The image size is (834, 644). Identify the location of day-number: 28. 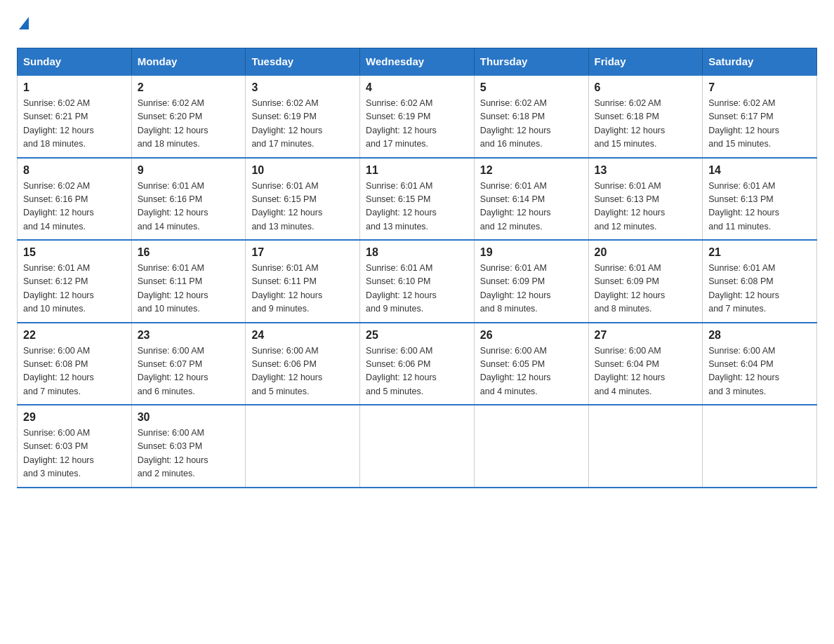
(760, 335).